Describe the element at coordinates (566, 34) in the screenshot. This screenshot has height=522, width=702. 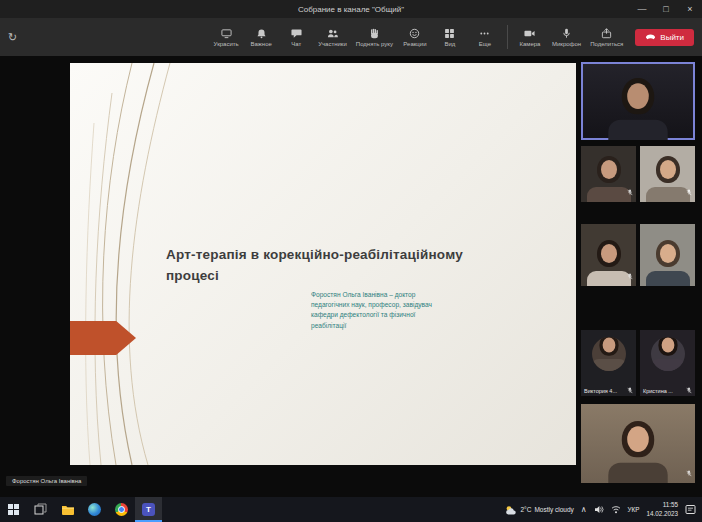
I see `mic-icon` at that location.